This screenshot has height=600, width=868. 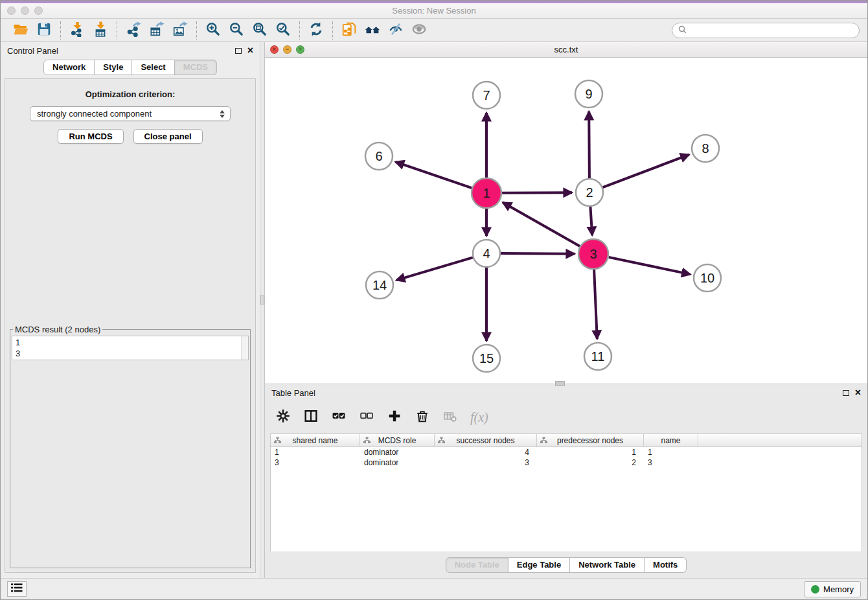 What do you see at coordinates (275, 49) in the screenshot?
I see `close-network-icon: ×` at bounding box center [275, 49].